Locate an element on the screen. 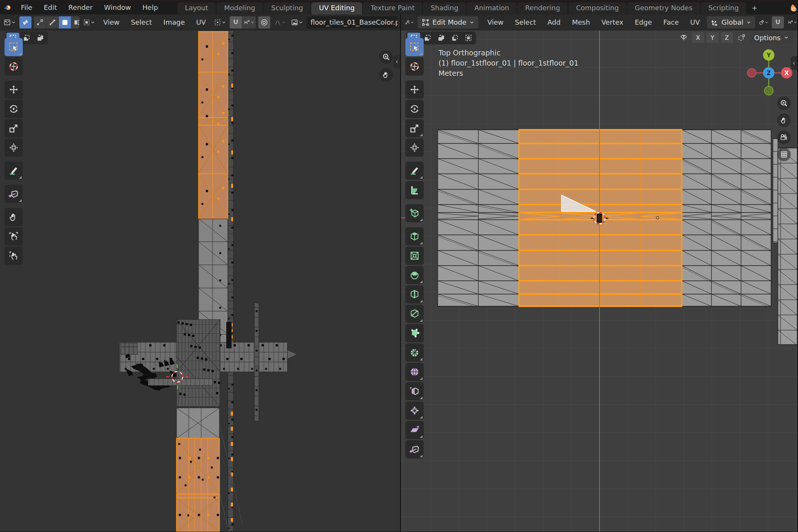 The height and width of the screenshot is (532, 798). add-cube-tool is located at coordinates (415, 213).